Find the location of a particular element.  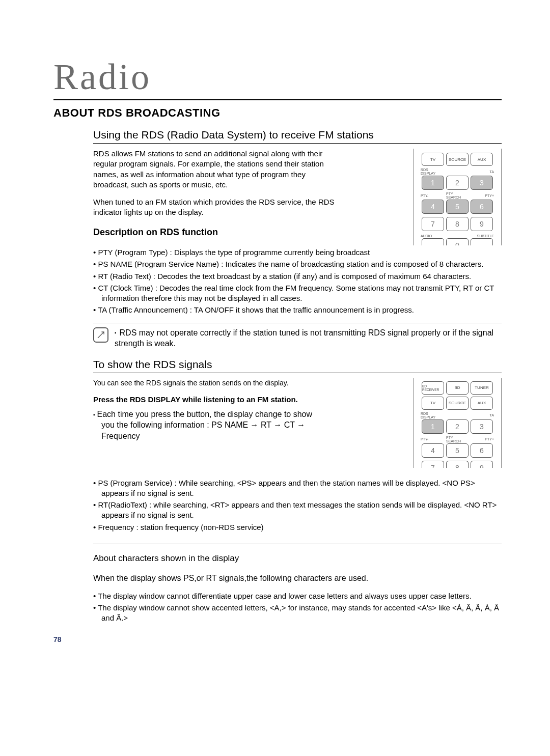

remote-key-bd-receiver: BD RECEIVER is located at coordinates (433, 388).